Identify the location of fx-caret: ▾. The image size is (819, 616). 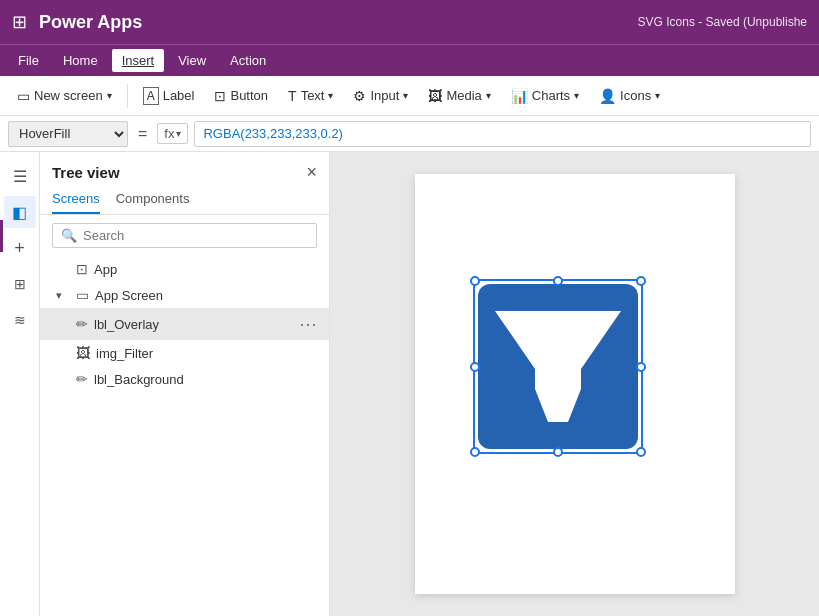
(178, 134).